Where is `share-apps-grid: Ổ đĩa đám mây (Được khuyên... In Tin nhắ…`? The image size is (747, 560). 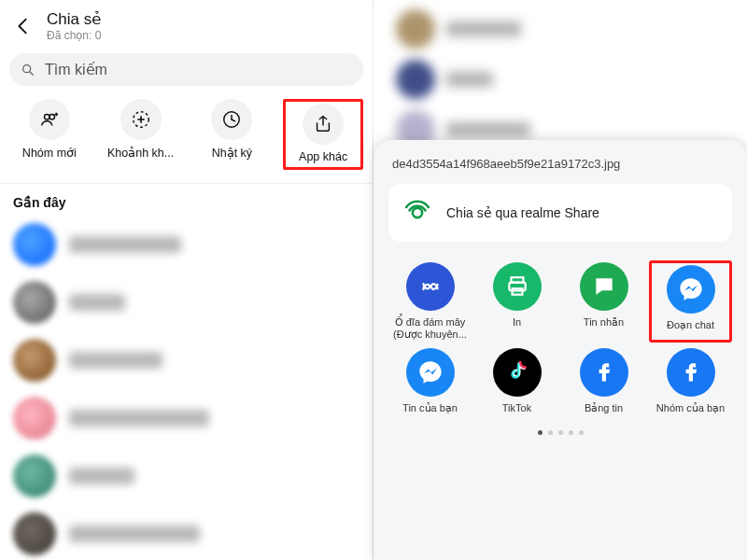 share-apps-grid: Ổ đĩa đám mây (Được khuyên... In Tin nhắ… is located at coordinates (560, 339).